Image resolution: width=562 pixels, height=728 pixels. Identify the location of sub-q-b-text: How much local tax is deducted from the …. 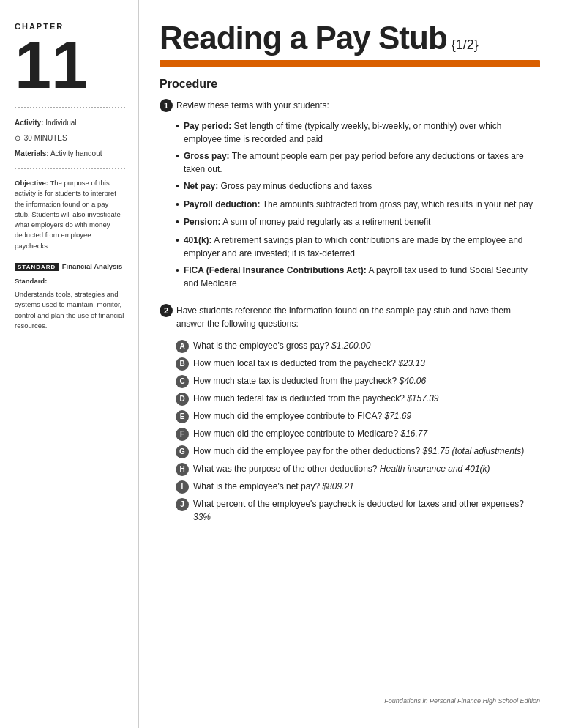
(367, 363).